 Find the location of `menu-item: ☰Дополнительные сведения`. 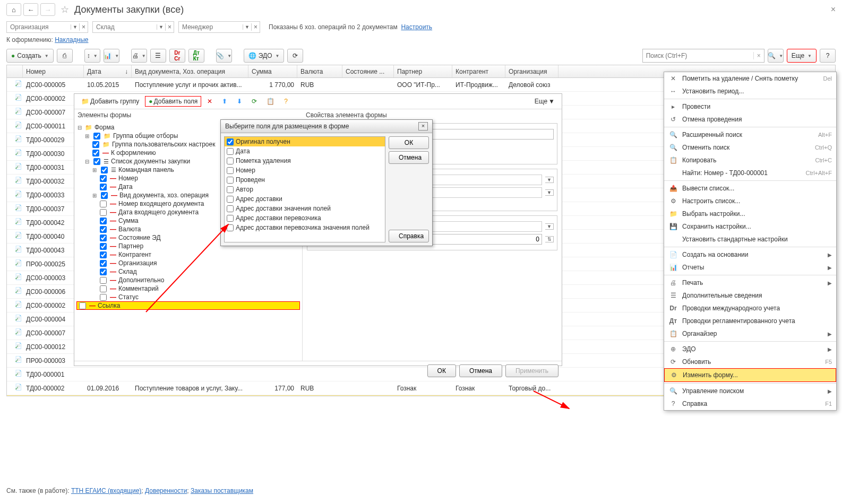

menu-item: ☰Дополнительные сведения is located at coordinates (750, 296).